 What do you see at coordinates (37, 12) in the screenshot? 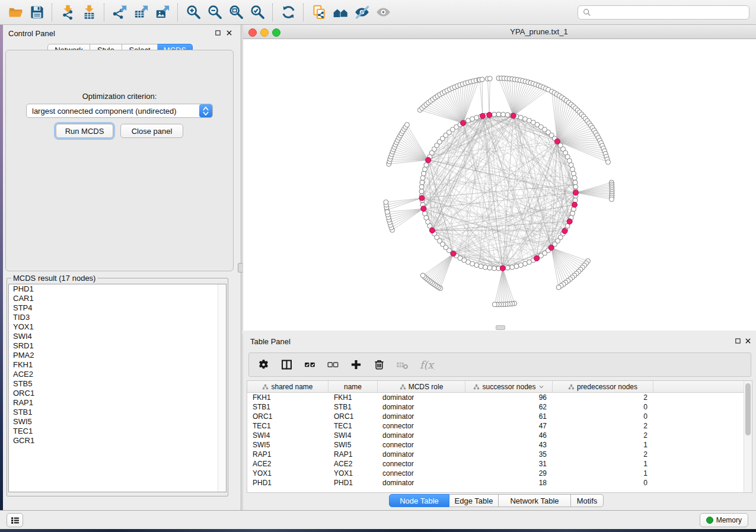
I see `save-session-button` at bounding box center [37, 12].